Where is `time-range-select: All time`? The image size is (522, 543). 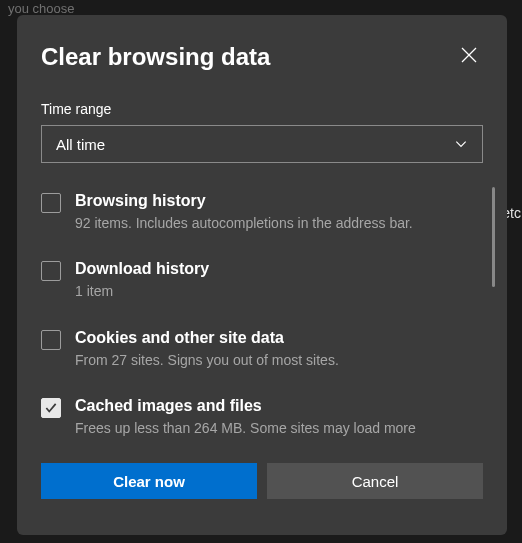
time-range-select: All time is located at coordinates (262, 144).